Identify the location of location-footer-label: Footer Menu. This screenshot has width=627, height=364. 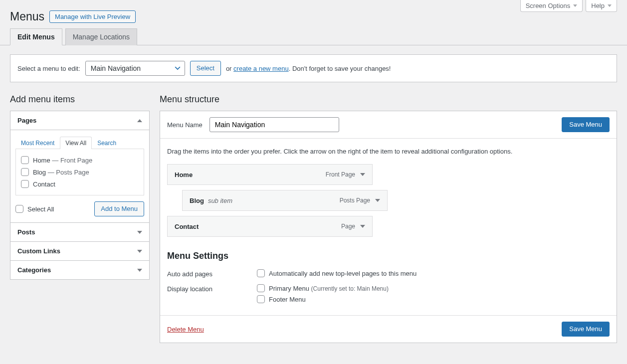
(287, 299).